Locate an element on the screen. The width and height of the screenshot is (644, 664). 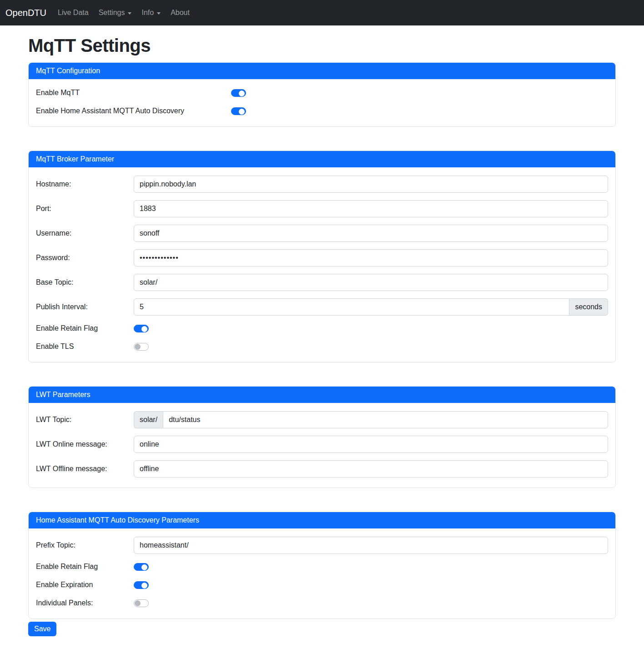
card-hass-discovery-parameters-header: Home Assistant MQTT Auto Discovery Param… is located at coordinates (322, 520).